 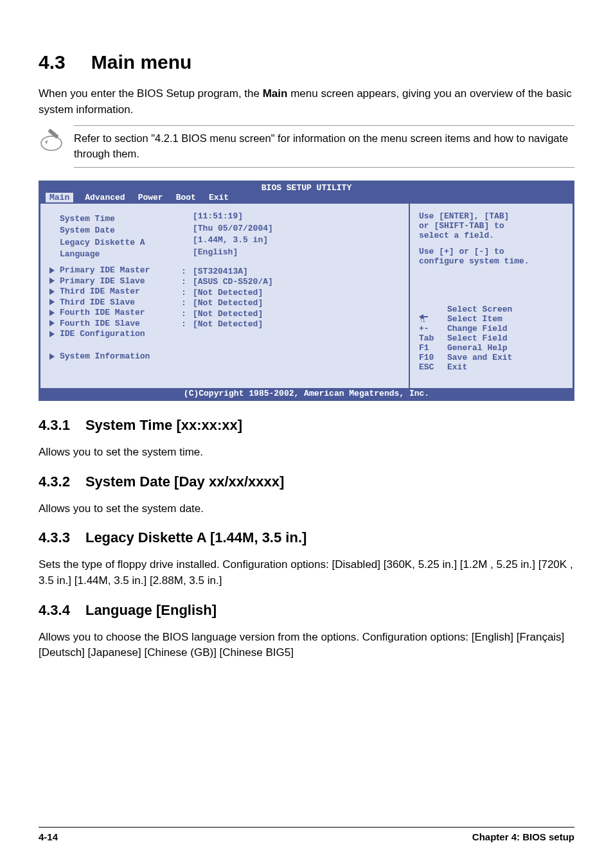 What do you see at coordinates (491, 296) in the screenshot?
I see `bios-help-panel: Use [ENTER], [TAB] or [SHIFT-TAB] to sel…` at bounding box center [491, 296].